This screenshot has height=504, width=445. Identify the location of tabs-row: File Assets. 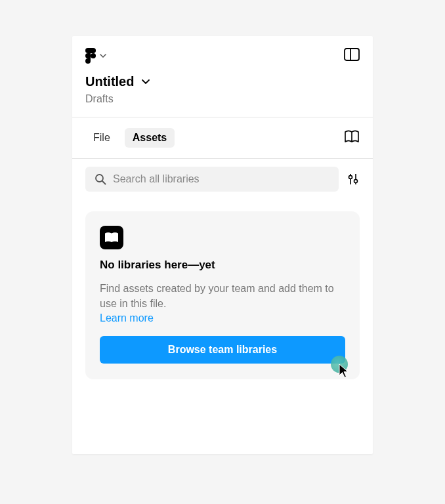
(222, 138).